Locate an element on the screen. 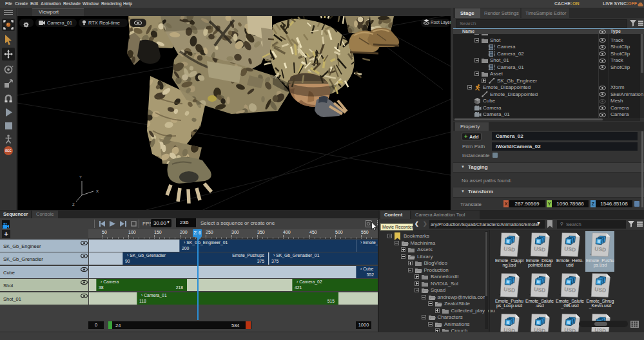 This screenshot has height=340, width=644. svg-text: Y is located at coordinates (81, 177).